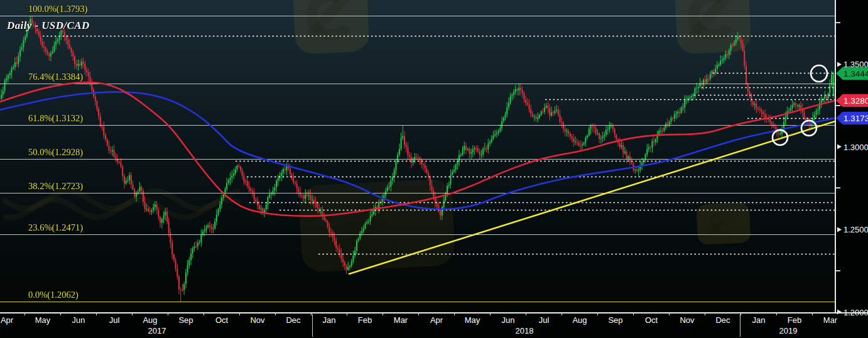 The height and width of the screenshot is (338, 868). What do you see at coordinates (855, 147) in the screenshot?
I see `y-axis-tick-label: 1.3000` at bounding box center [855, 147].